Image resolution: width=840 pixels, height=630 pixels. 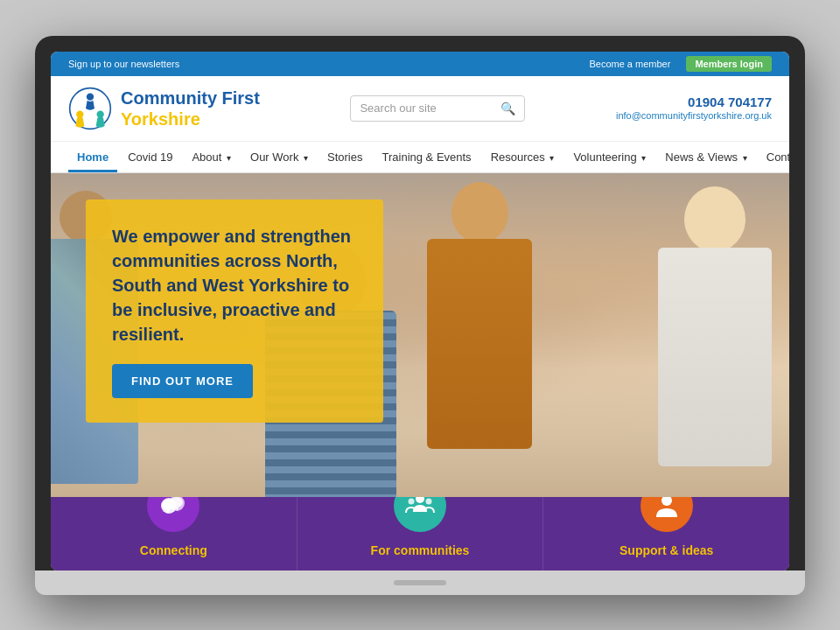 I want to click on laptop-base, so click(x=420, y=583).